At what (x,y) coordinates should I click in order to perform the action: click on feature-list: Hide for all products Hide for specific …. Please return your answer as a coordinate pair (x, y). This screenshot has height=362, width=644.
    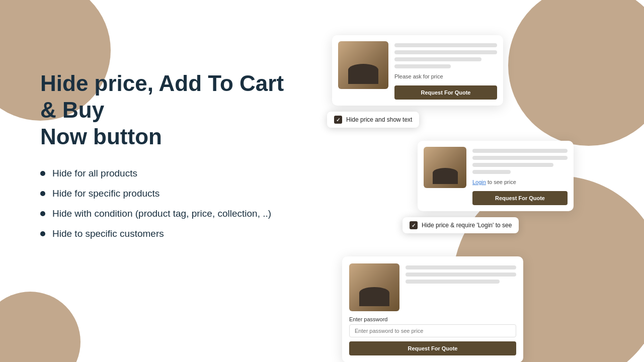
    Looking at the image, I should click on (171, 204).